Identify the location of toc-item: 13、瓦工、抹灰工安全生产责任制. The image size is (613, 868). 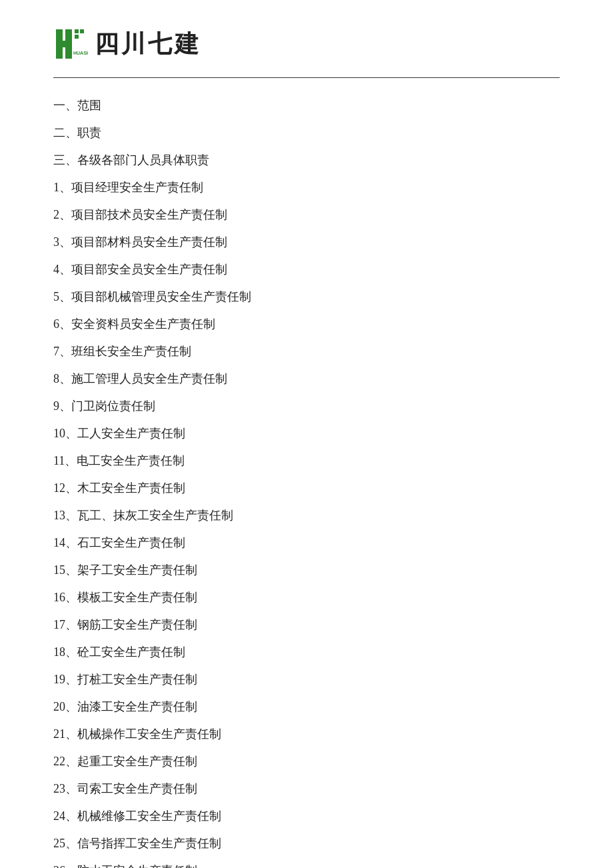
(306, 516).